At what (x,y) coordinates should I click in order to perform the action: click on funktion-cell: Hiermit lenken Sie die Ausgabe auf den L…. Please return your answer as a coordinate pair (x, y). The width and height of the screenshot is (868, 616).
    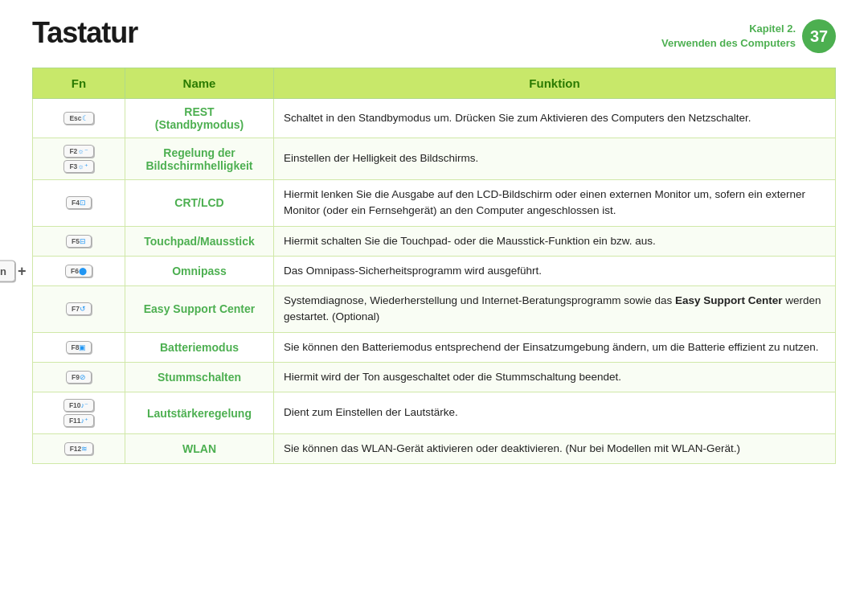
    Looking at the image, I should click on (555, 203).